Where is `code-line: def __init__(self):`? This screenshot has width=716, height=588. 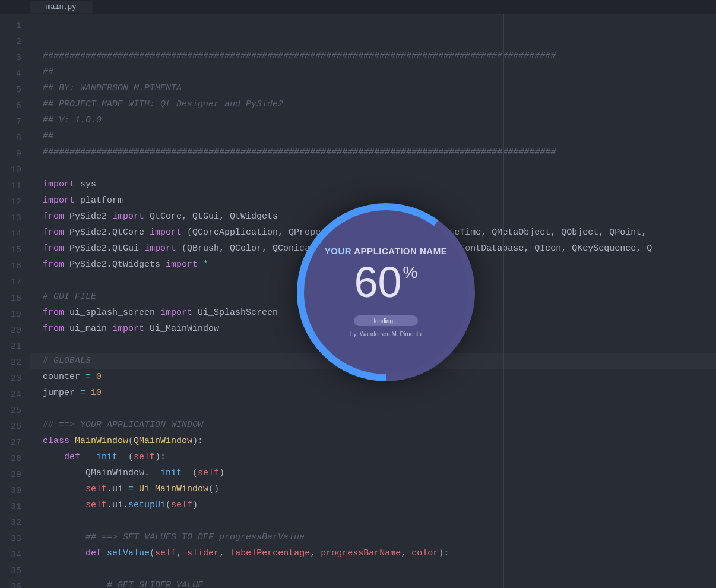 code-line: def __init__(self): is located at coordinates (379, 457).